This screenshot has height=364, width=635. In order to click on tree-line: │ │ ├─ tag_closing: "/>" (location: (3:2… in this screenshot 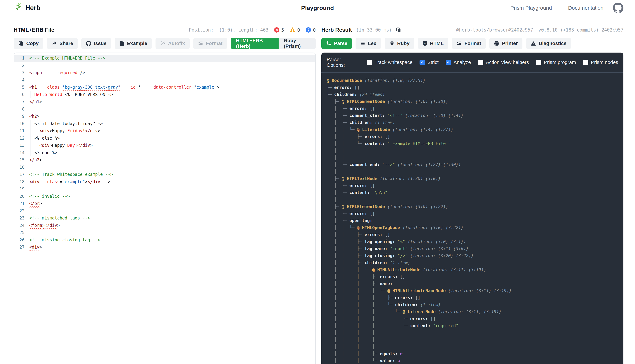, I will do `click(472, 256)`.